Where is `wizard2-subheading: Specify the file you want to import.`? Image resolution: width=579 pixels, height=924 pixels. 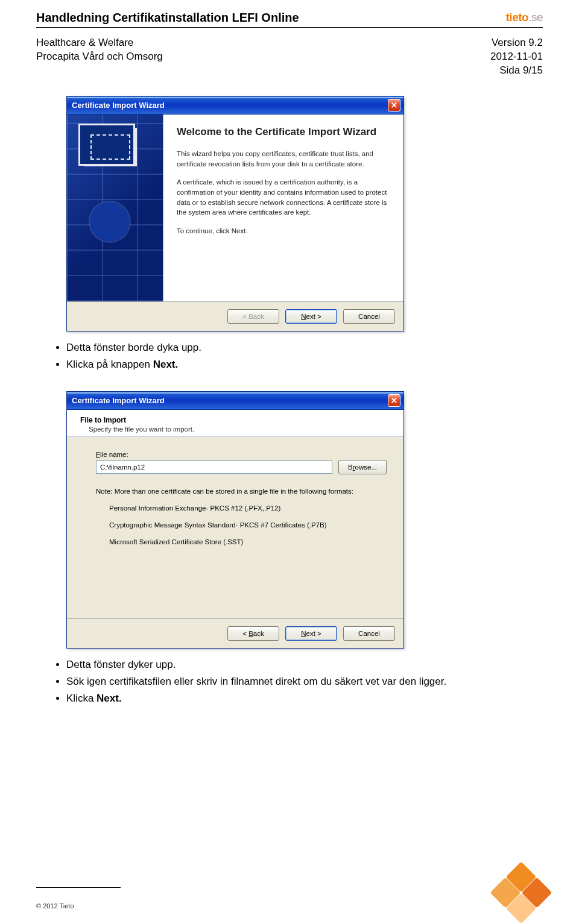
wizard2-subheading: Specify the file you want to import. is located at coordinates (239, 429).